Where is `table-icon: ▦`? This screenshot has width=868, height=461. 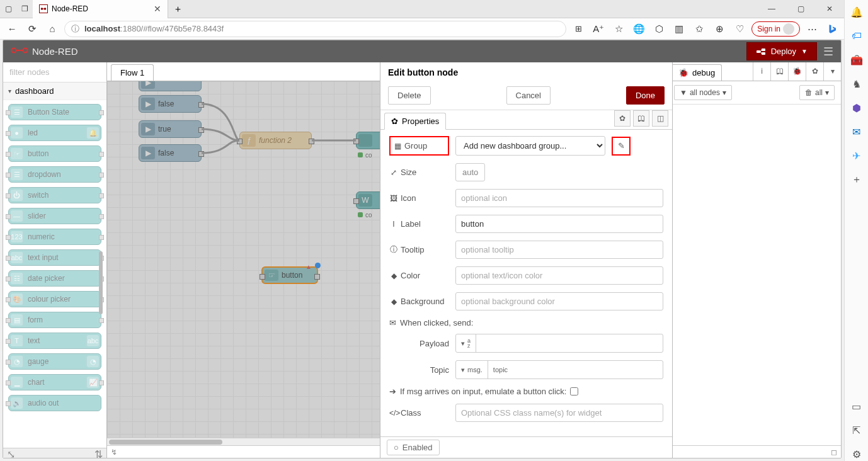 table-icon: ▦ is located at coordinates (397, 146).